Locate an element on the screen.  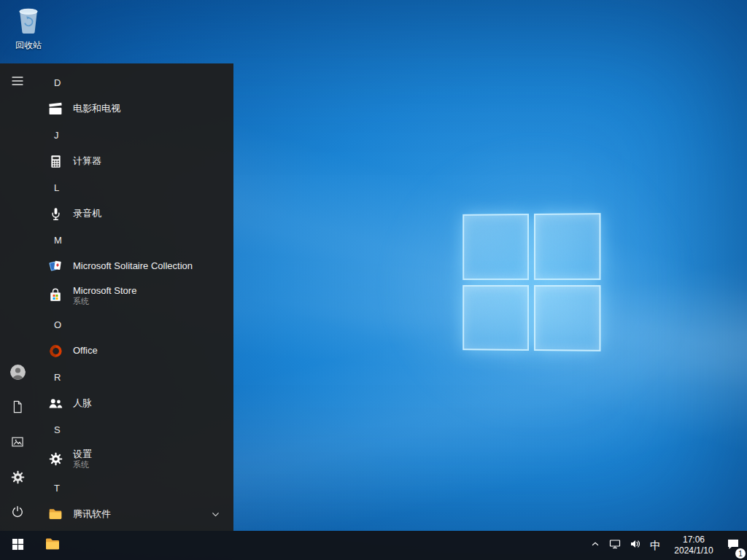
app-item-voice-recorder: 录音机 is located at coordinates (134, 214).